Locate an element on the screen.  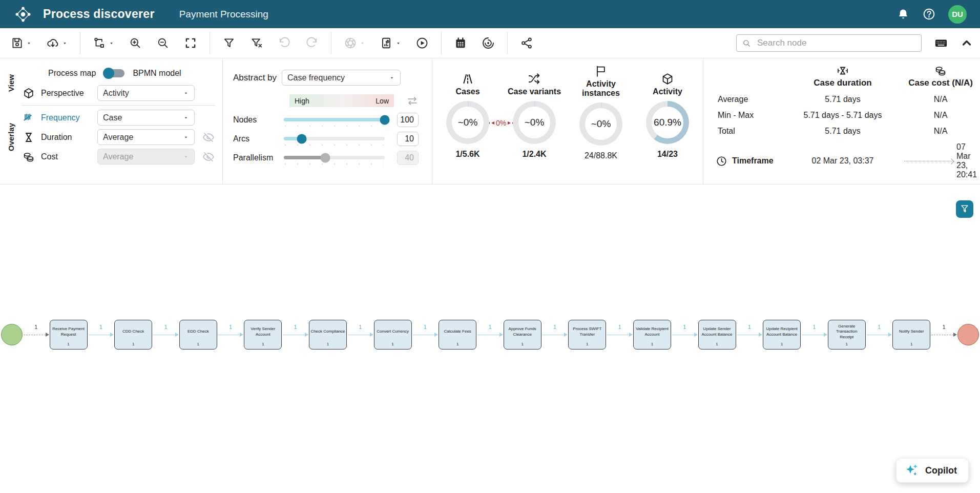
keyboard-shortcuts-icon is located at coordinates (941, 43).